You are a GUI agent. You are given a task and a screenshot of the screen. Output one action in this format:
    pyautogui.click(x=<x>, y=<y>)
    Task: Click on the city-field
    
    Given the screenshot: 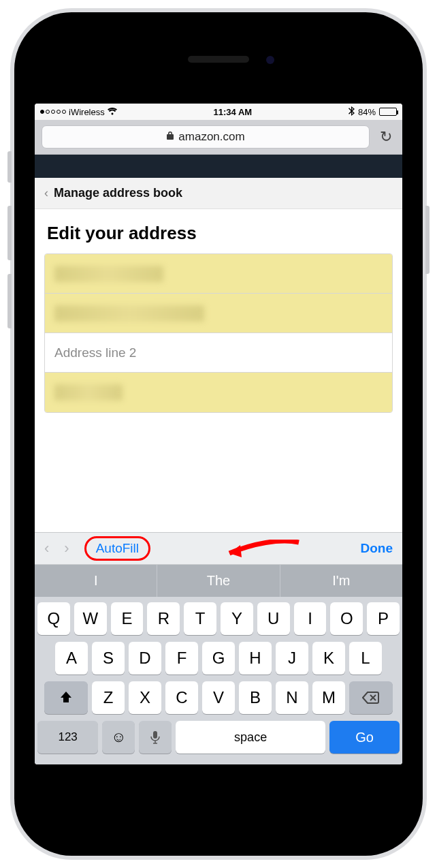 What is the action you would take?
    pyautogui.click(x=218, y=392)
    